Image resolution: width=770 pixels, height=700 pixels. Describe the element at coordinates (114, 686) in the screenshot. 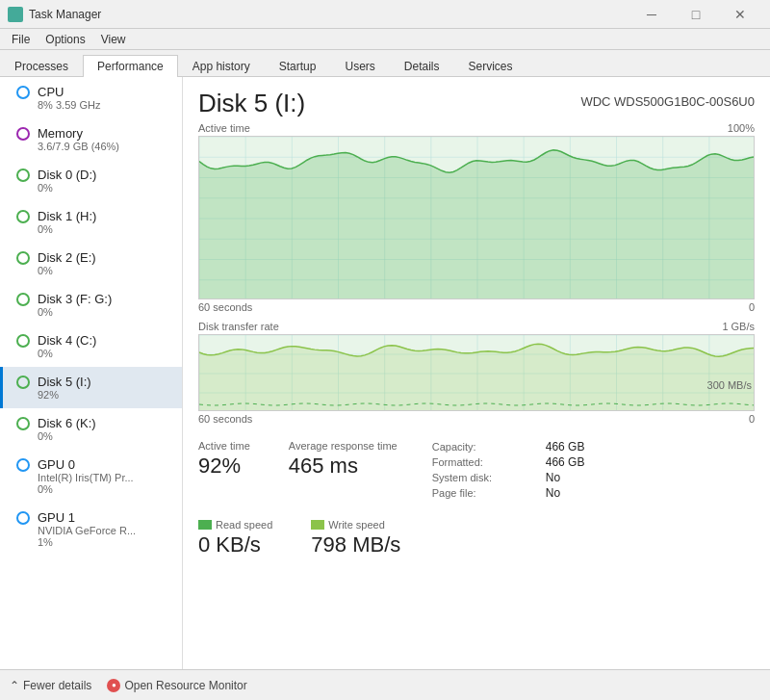

I see `resource-monitor-icon: ●` at that location.